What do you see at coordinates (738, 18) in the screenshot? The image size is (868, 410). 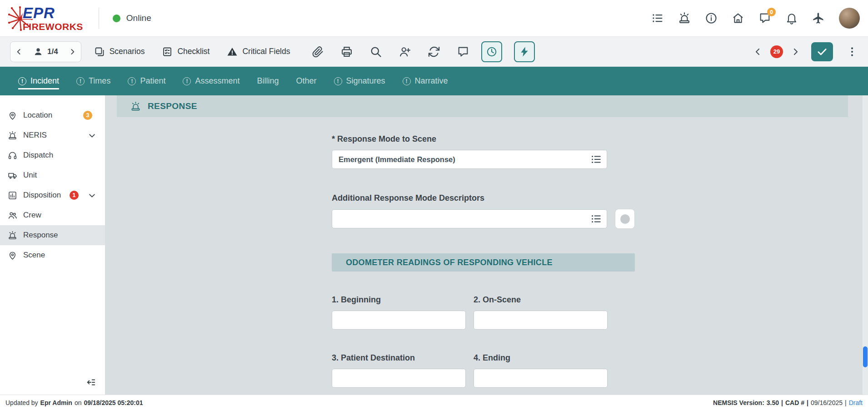 I see `home-icon` at bounding box center [738, 18].